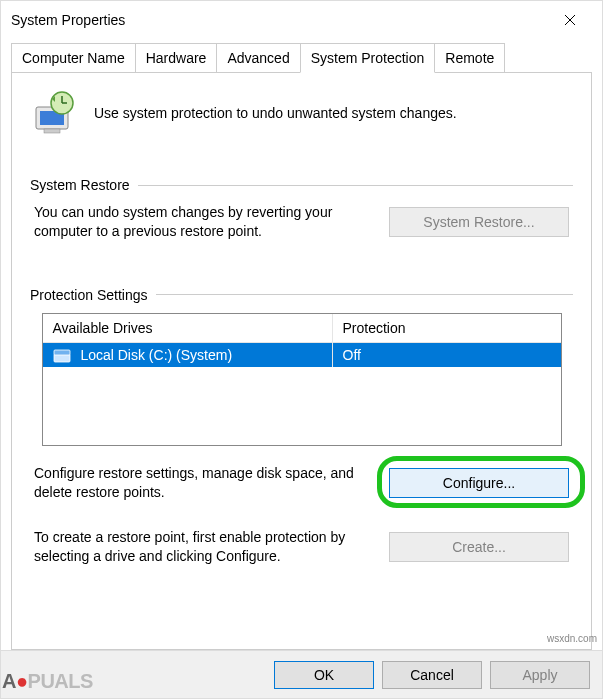 This screenshot has width=603, height=699. I want to click on tab-advanced: Advanced, so click(258, 58).